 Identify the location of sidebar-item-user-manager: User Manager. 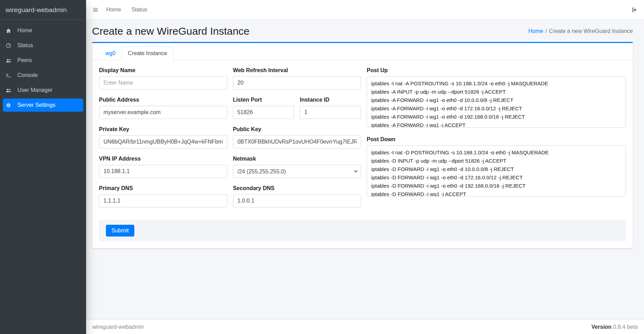
(43, 90).